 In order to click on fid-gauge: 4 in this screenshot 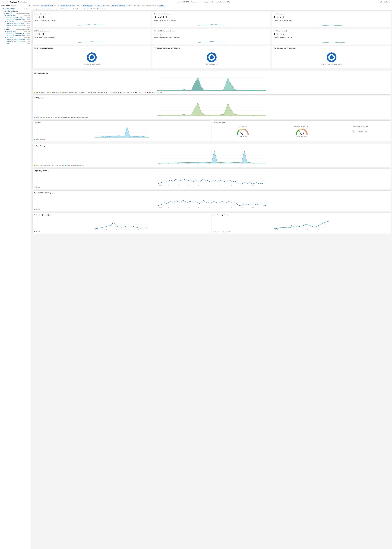, I will do `click(243, 132)`.